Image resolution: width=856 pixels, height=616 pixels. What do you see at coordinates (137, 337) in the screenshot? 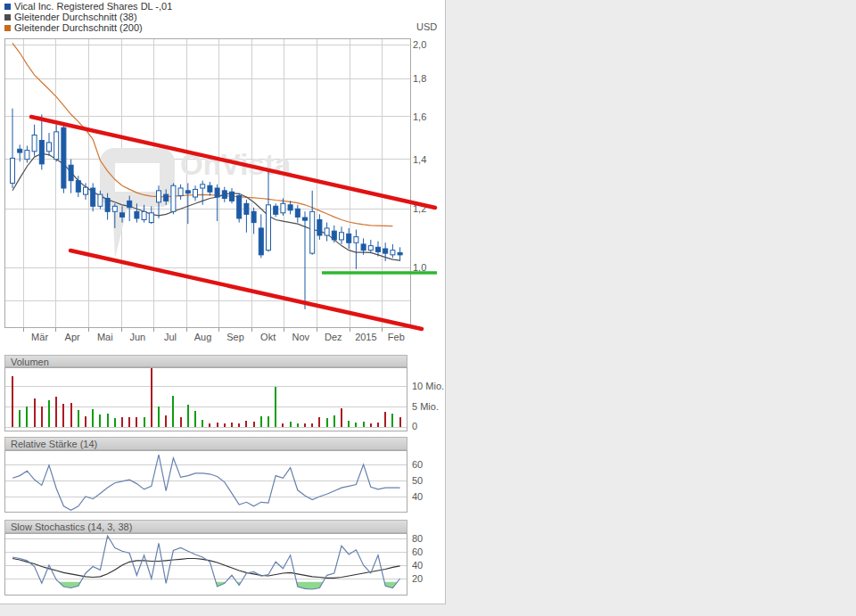
I see `month-label: Jun` at bounding box center [137, 337].